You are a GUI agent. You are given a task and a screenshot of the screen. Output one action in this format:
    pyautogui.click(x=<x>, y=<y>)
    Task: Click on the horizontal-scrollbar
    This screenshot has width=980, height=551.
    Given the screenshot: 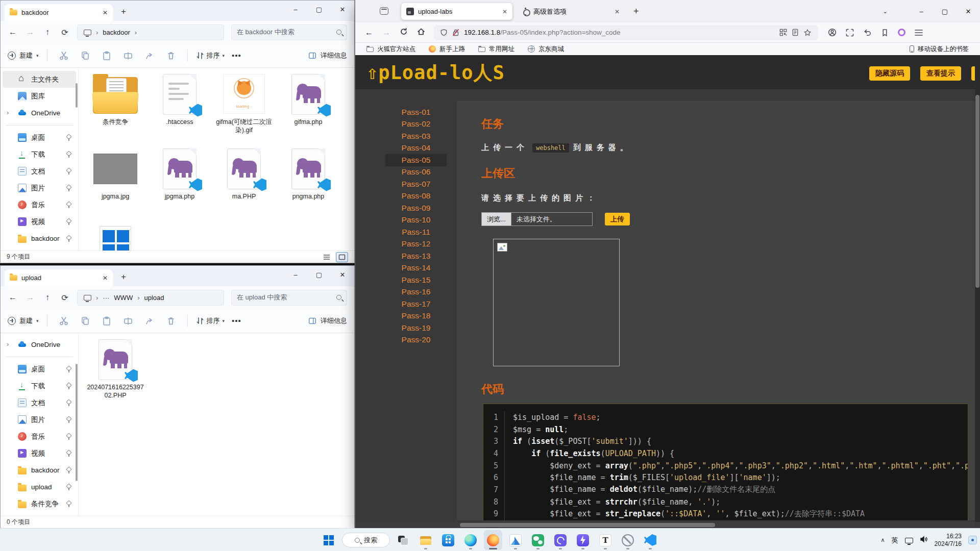 What is the action you would take?
    pyautogui.click(x=665, y=525)
    